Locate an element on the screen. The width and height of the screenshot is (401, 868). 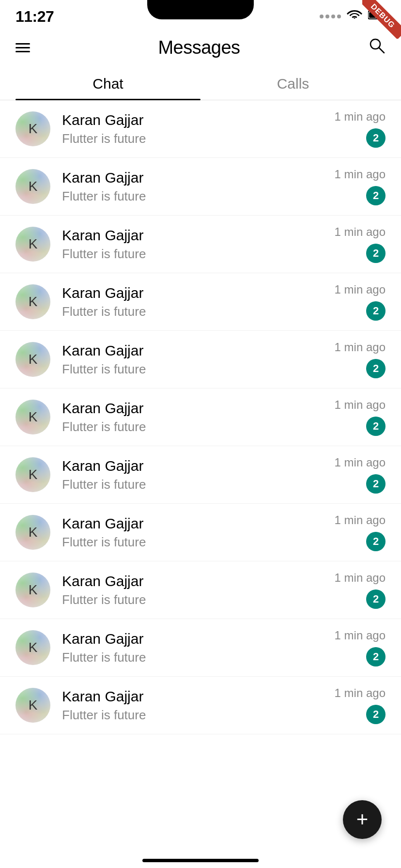
page-title: Messages is located at coordinates (199, 47).